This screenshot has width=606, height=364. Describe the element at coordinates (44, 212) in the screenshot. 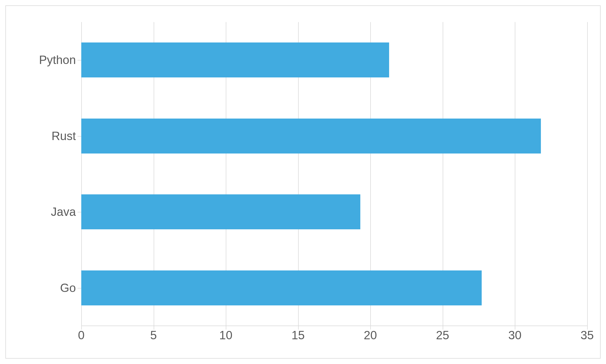

I see `y-category-label: Java` at that location.